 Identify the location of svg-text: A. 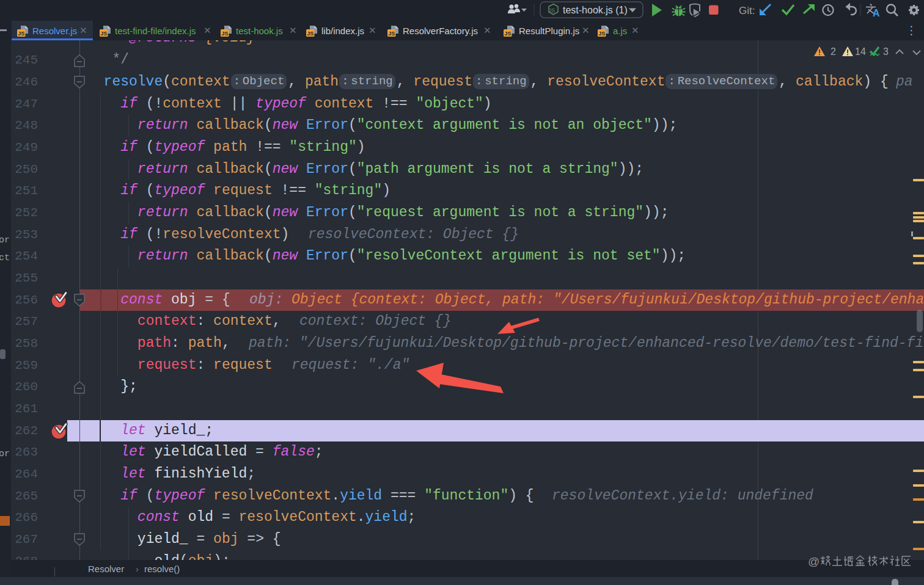
(876, 13).